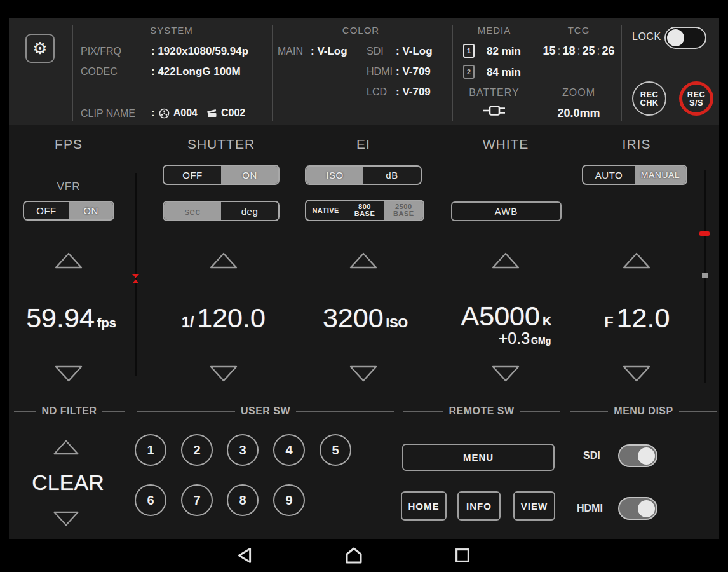 This screenshot has height=572, width=728. What do you see at coordinates (590, 508) in the screenshot?
I see `hdmi-disp-label: HDMI` at bounding box center [590, 508].